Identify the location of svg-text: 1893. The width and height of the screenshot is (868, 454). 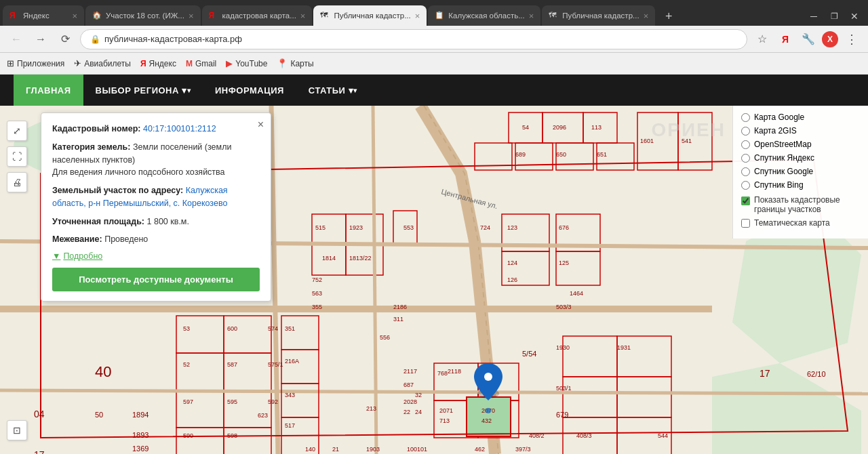
(140, 435).